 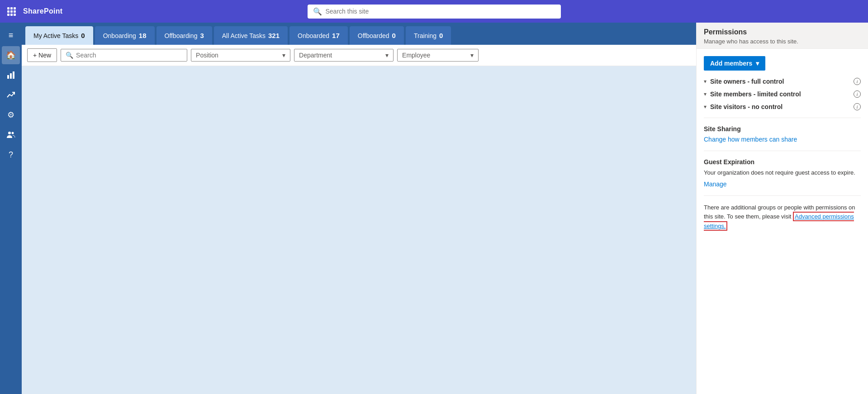 I want to click on toolbar: + New 🔍 Position ▾ Department ▾ Employee…, so click(x=359, y=55).